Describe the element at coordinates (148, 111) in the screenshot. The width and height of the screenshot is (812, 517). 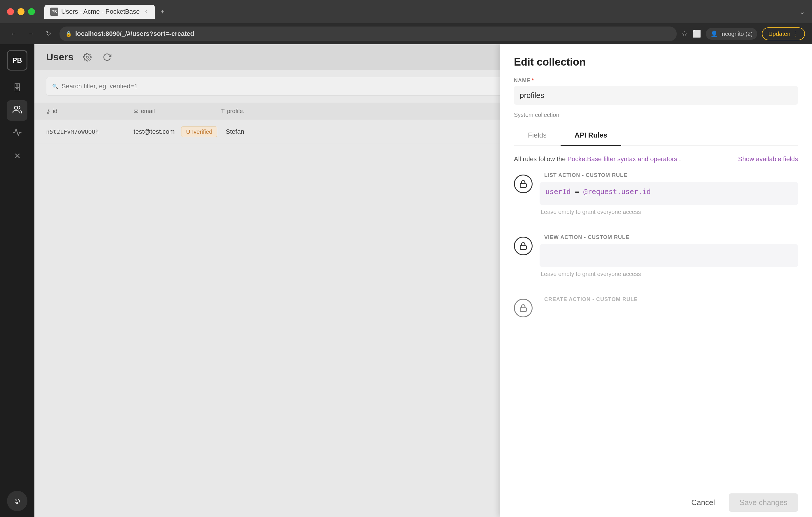
I see `email-column-label: email` at that location.